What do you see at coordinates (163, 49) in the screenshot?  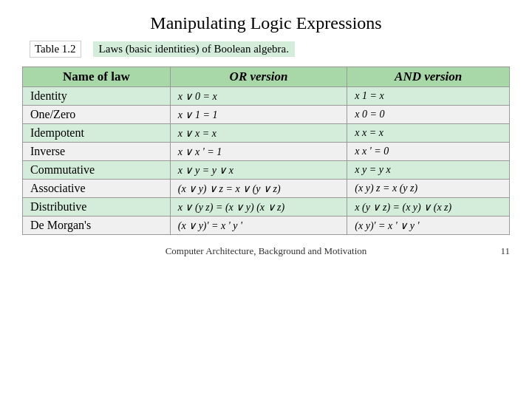 I see `subtitle-row: Table 1.2 Laws (basic identities) of Boo…` at bounding box center [163, 49].